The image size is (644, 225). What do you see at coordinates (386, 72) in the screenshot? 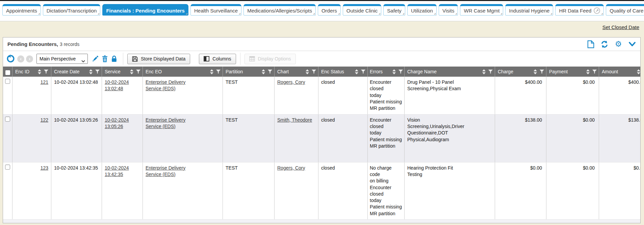
I see `column-header-errors: Errors` at bounding box center [386, 72].